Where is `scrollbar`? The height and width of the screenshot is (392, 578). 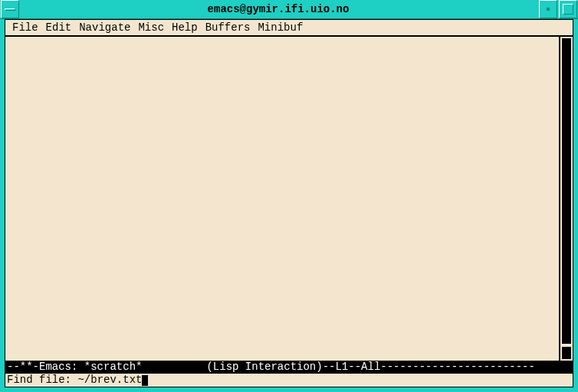
scrollbar is located at coordinates (566, 199).